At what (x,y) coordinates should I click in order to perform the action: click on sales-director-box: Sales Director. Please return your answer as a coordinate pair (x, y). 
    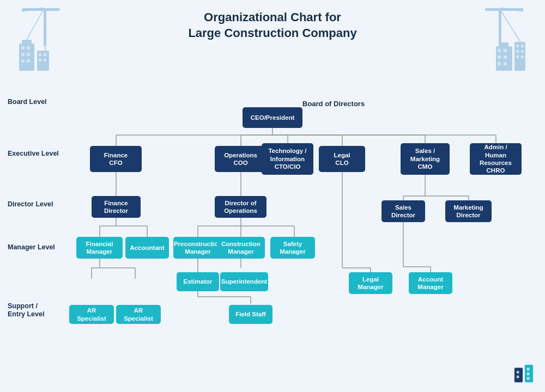
    Looking at the image, I should click on (403, 211).